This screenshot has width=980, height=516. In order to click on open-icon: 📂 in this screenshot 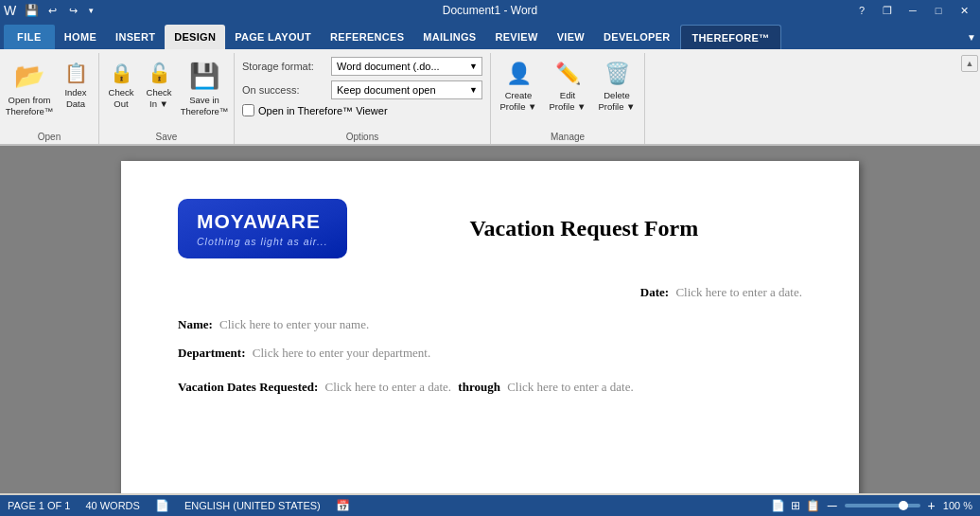, I will do `click(29, 77)`.